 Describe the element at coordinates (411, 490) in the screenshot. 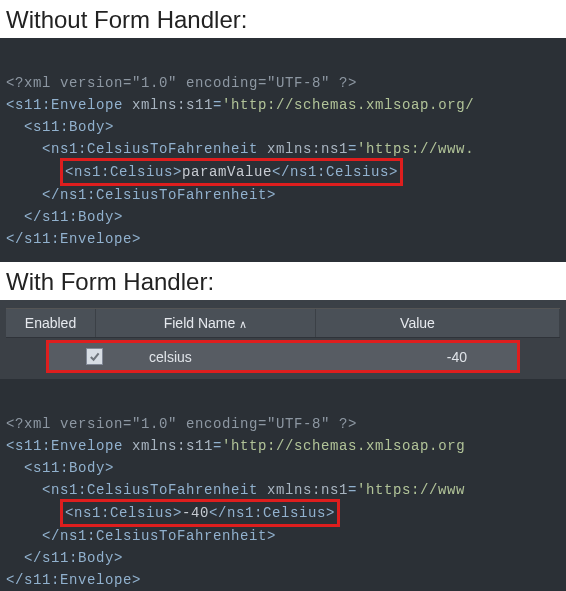

I see `operation-attr-val: 'https://www` at that location.